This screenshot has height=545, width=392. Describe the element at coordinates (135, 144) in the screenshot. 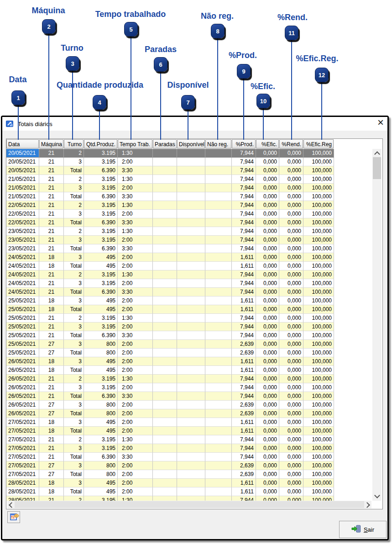

I see `column-header-5: Tempo Trab.` at that location.